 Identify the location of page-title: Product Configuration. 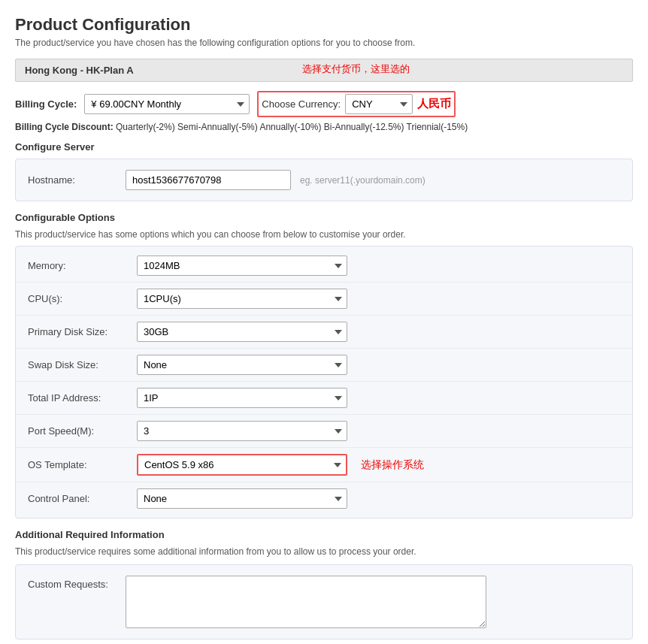
(324, 25).